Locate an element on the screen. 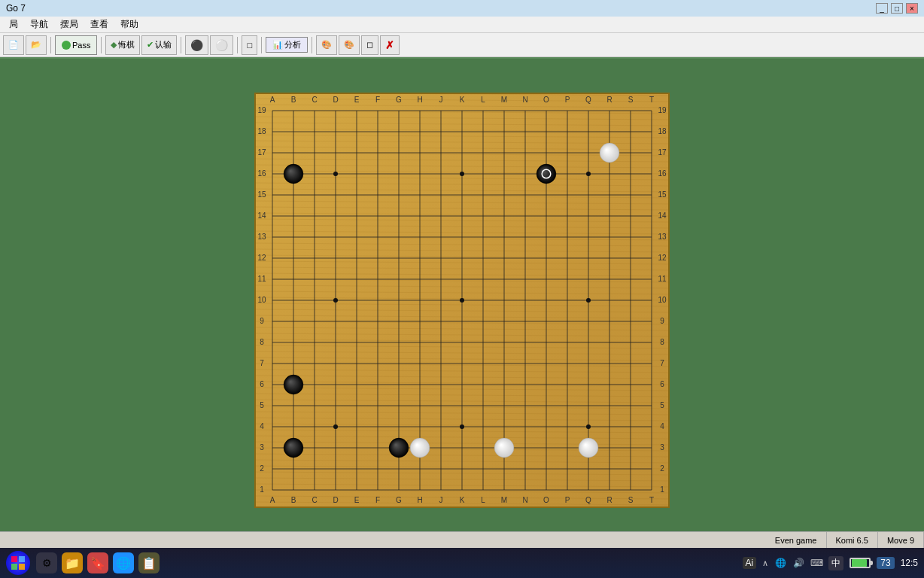 This screenshot has height=578, width=924. close-button: × is located at coordinates (912, 8).